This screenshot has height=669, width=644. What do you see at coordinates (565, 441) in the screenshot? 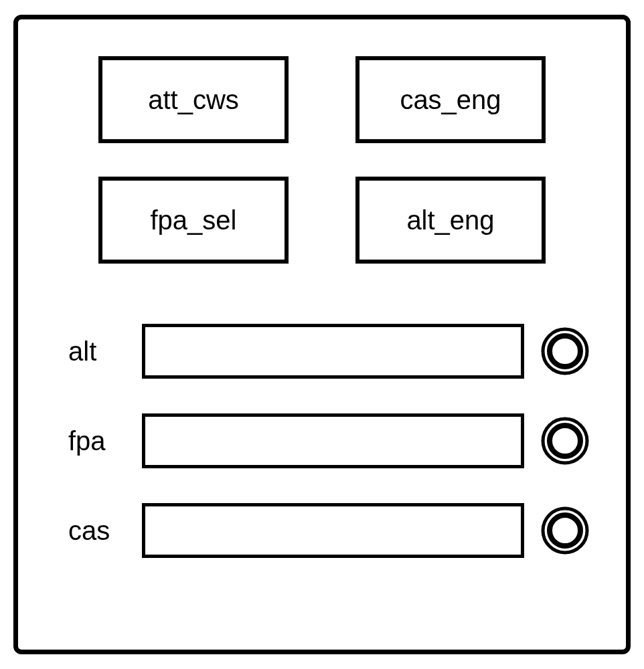
I see `fpa-knob` at bounding box center [565, 441].